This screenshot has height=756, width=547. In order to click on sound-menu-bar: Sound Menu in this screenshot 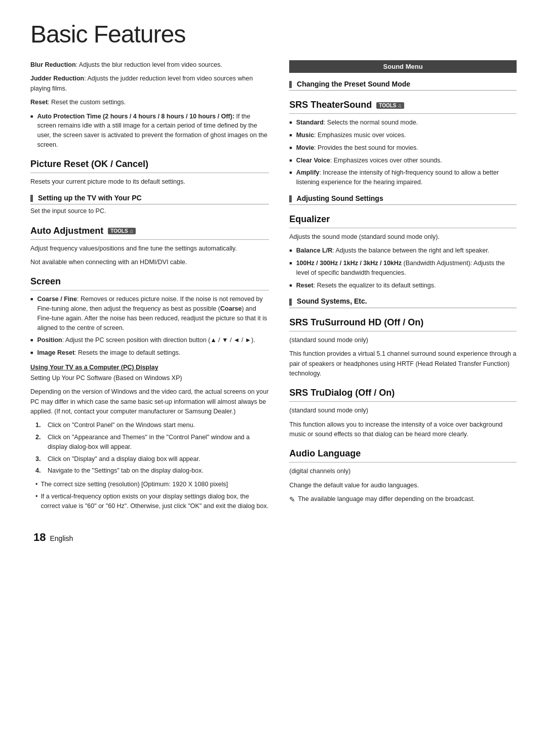, I will do `click(403, 67)`.